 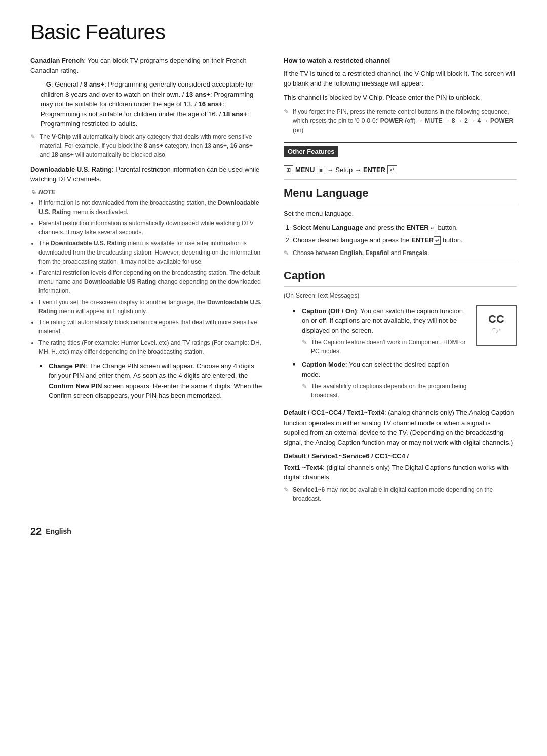 I want to click on step-2: Choose desired language and press the EN…, so click(x=405, y=240).